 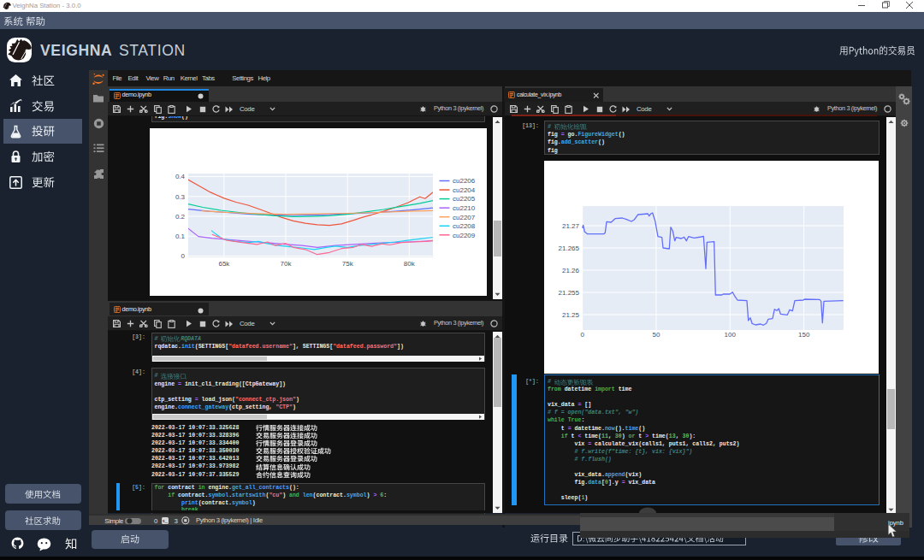 What do you see at coordinates (181, 176) in the screenshot?
I see `svg-text: 0.4` at bounding box center [181, 176].